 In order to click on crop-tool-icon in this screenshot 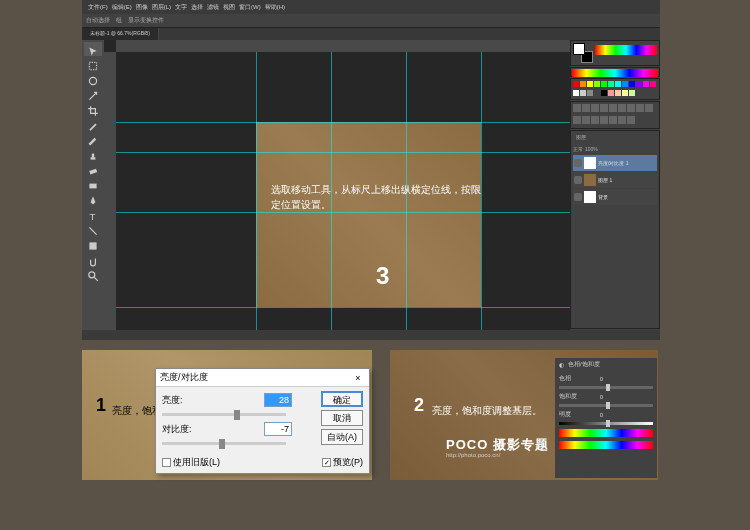, I will do `click(93, 109)`.